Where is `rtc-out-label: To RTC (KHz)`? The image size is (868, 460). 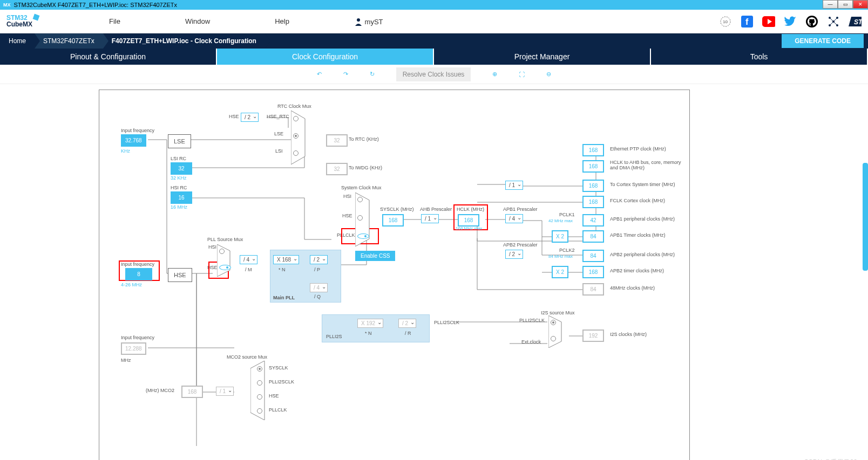
rtc-out-label: To RTC (KHz) is located at coordinates (364, 139).